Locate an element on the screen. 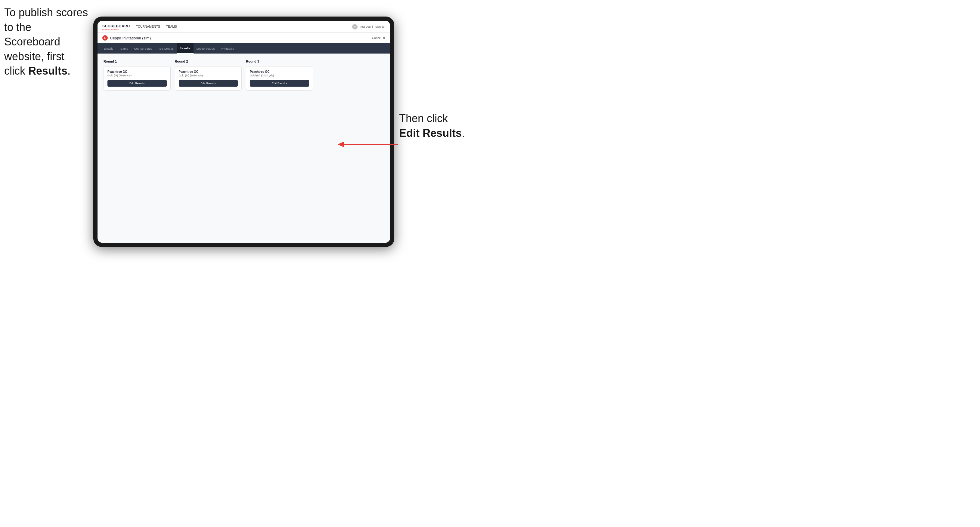 The image size is (980, 527). round-3-column: Round 3 Peachtree GC Gold (M) (7010 yds)… is located at coordinates (279, 75).